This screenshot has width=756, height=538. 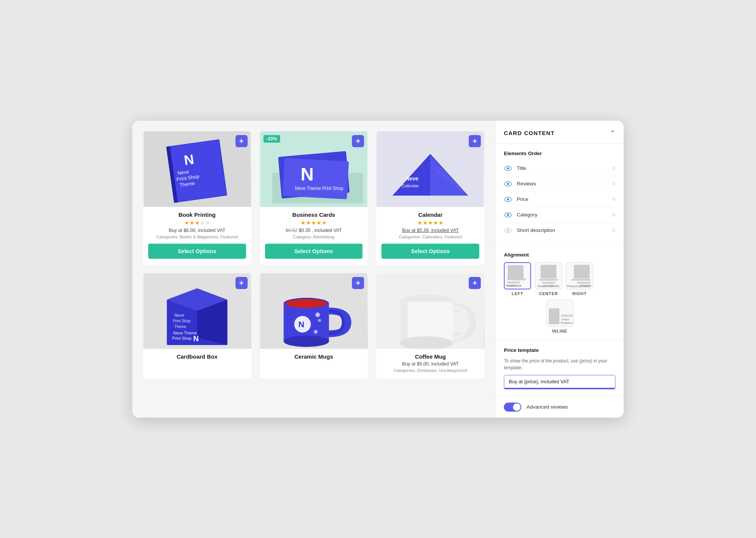 What do you see at coordinates (517, 279) in the screenshot?
I see `align-option-left: Product 225 LEFT` at bounding box center [517, 279].